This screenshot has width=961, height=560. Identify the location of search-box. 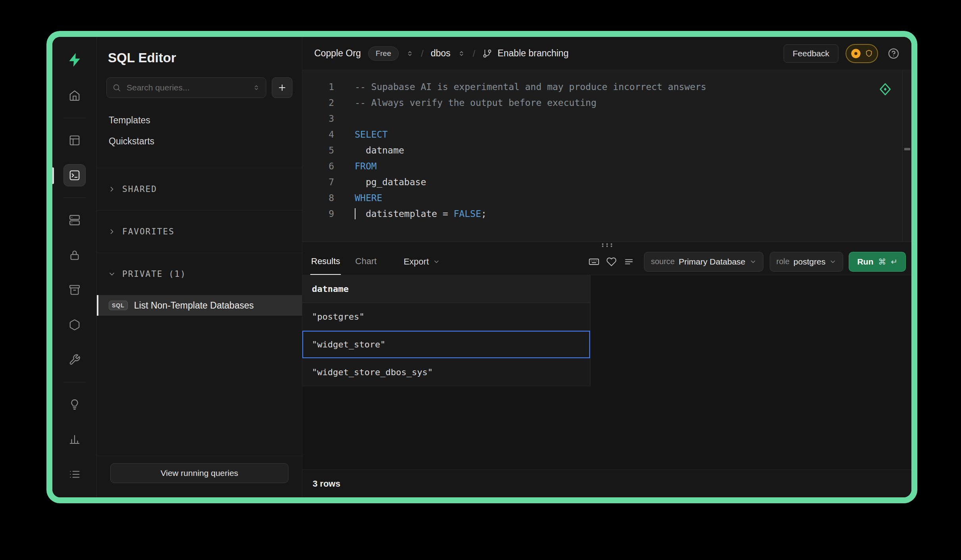
(186, 88).